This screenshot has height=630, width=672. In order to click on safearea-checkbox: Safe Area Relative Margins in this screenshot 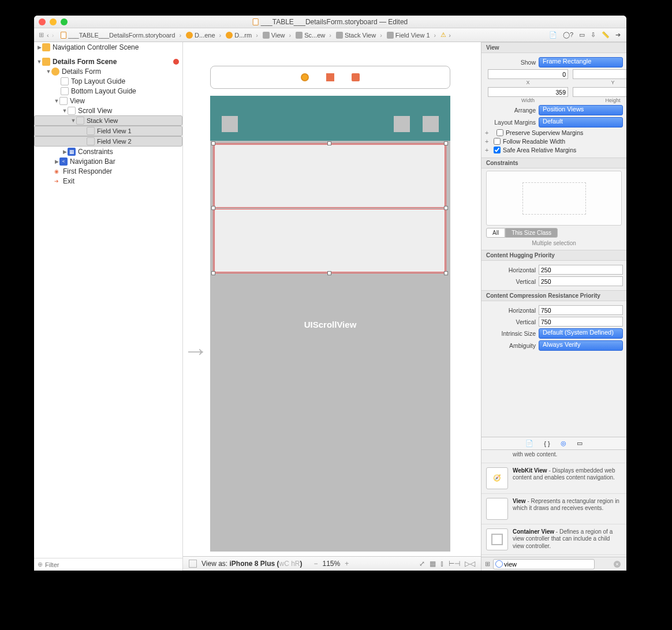, I will do `click(535, 150)`.